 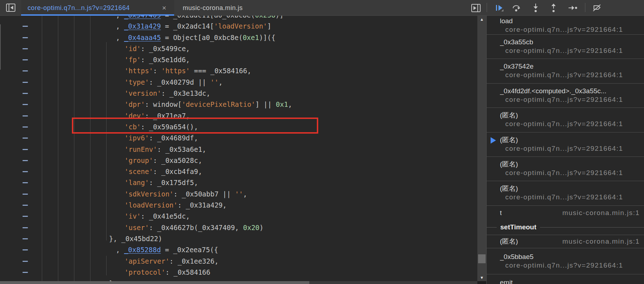 What do you see at coordinates (239, 205) in the screenshot?
I see `code-line: 'loadVersion': _0x31a429,` at bounding box center [239, 205].